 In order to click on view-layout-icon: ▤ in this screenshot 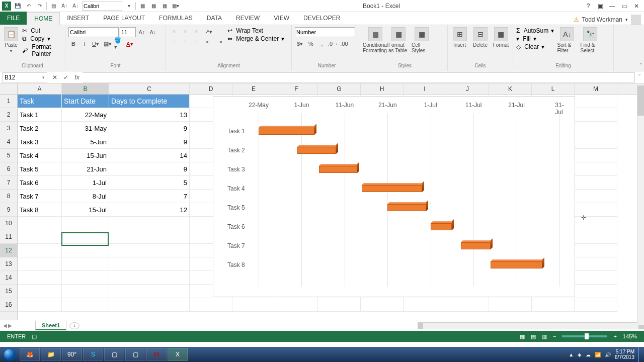, I will do `click(533, 337)`.